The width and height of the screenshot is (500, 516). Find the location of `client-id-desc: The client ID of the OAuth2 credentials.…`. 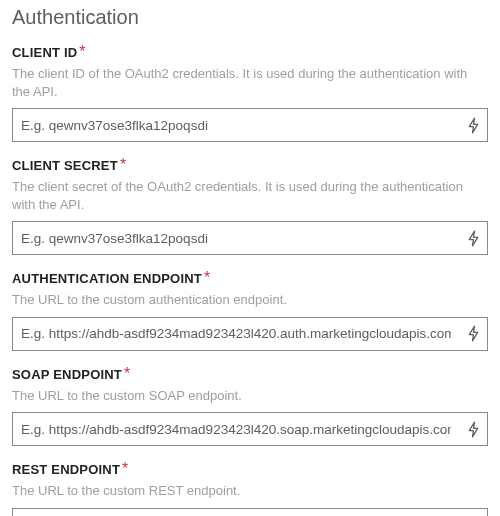

client-id-desc: The client ID of the OAuth2 credentials.… is located at coordinates (250, 82).